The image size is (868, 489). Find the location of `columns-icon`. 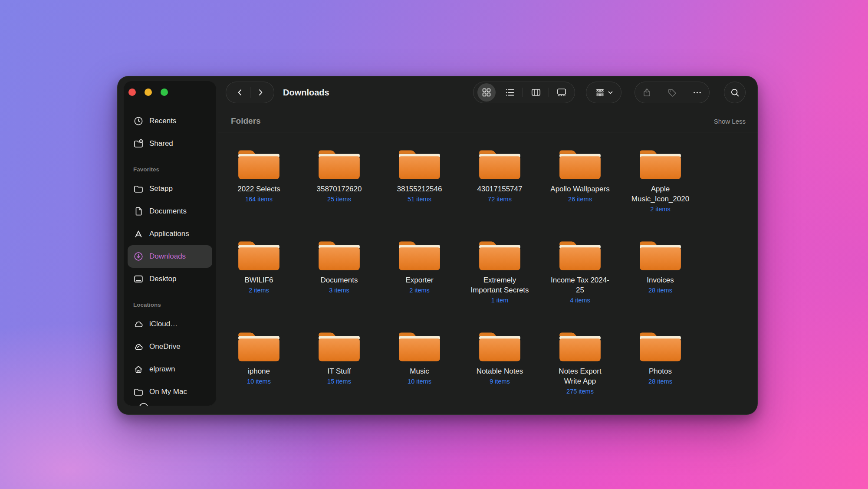

columns-icon is located at coordinates (536, 92).